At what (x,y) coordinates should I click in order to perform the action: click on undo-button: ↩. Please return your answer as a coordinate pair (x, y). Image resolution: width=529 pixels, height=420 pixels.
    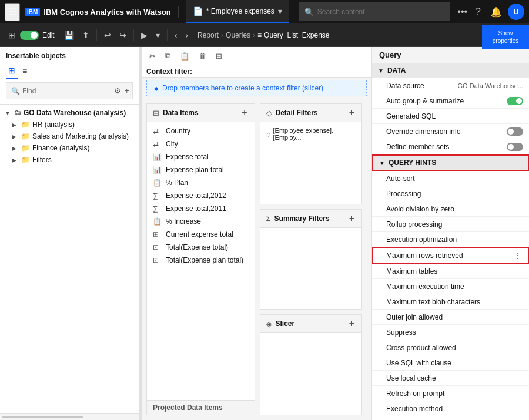
    Looking at the image, I should click on (108, 35).